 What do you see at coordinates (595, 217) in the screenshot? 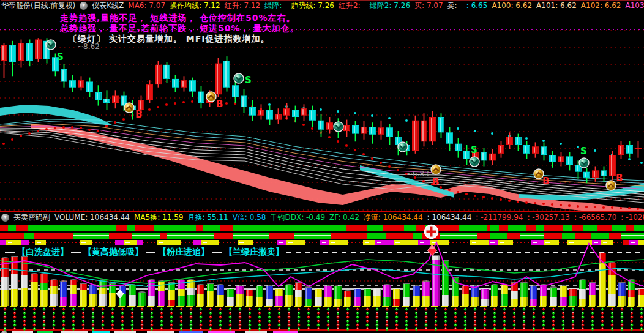
I see `header-item: : -66565.70` at bounding box center [595, 217].